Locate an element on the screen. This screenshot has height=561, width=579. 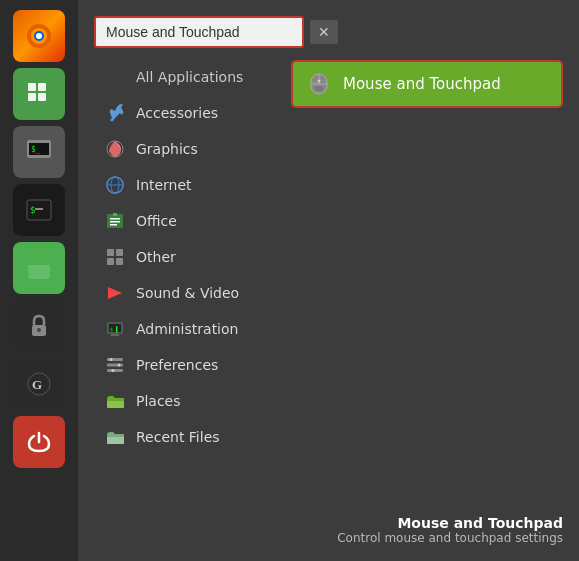
all-apps-icon is located at coordinates (115, 77).